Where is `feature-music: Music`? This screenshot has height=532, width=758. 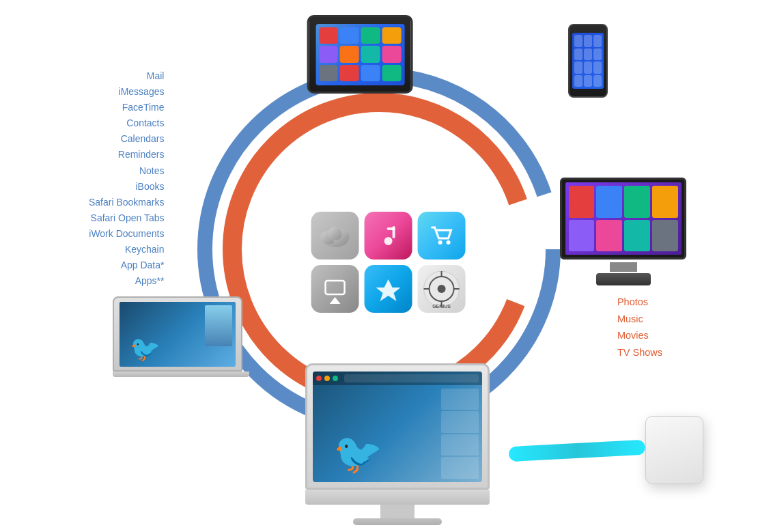 feature-music: Music is located at coordinates (640, 320).